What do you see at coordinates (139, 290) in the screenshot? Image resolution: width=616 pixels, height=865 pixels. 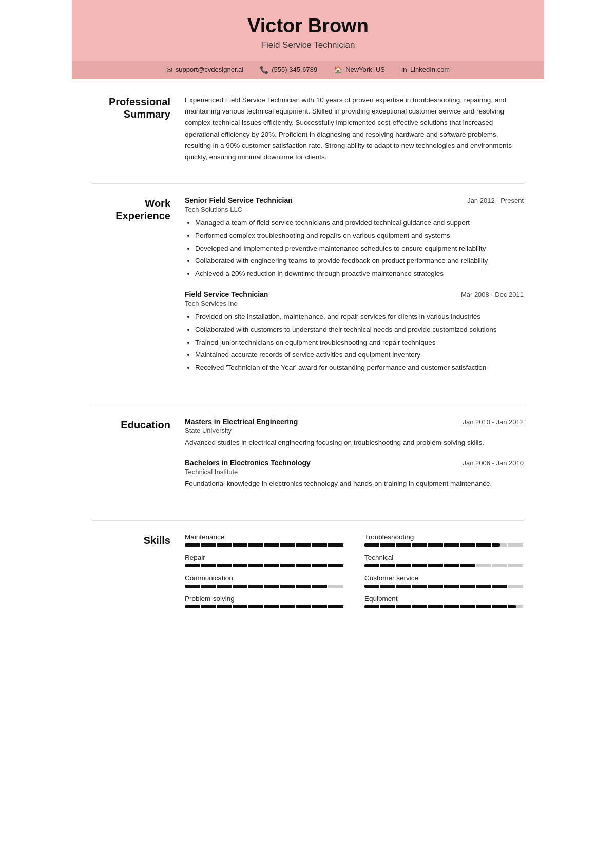 I see `work-label: WorkExperience` at bounding box center [139, 290].